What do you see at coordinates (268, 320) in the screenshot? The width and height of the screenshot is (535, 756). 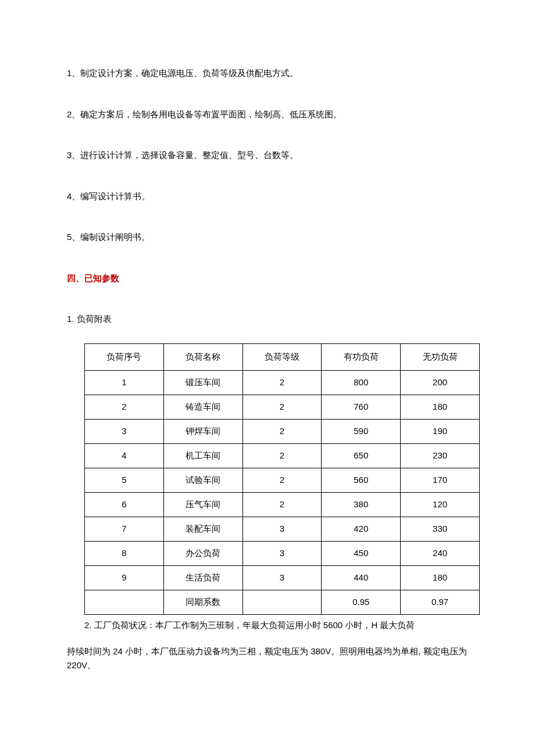 I see `subhead-load-table: 1. 负荷附表` at bounding box center [268, 320].